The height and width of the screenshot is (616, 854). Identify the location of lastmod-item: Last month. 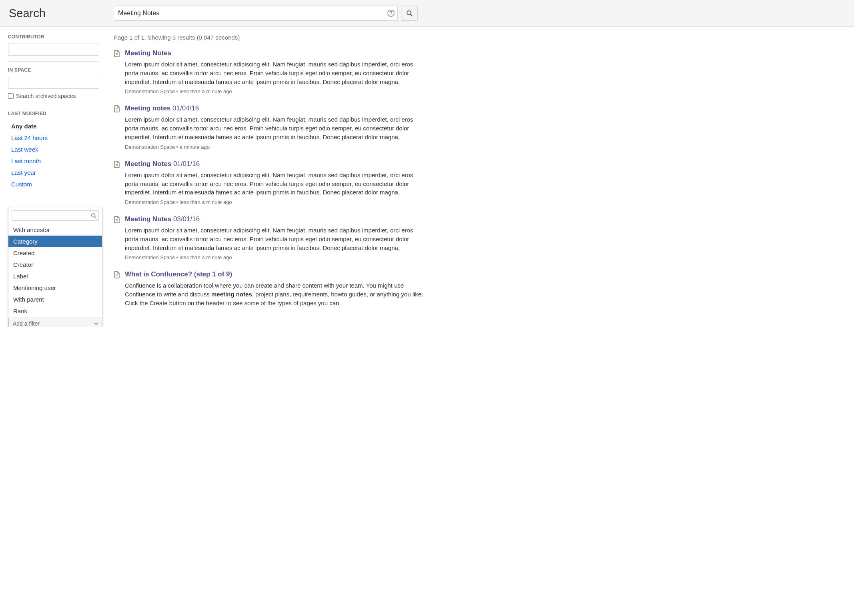
(54, 161).